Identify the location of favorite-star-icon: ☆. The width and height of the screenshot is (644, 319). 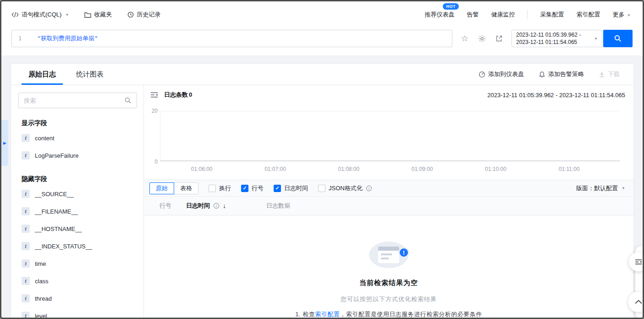
(465, 38).